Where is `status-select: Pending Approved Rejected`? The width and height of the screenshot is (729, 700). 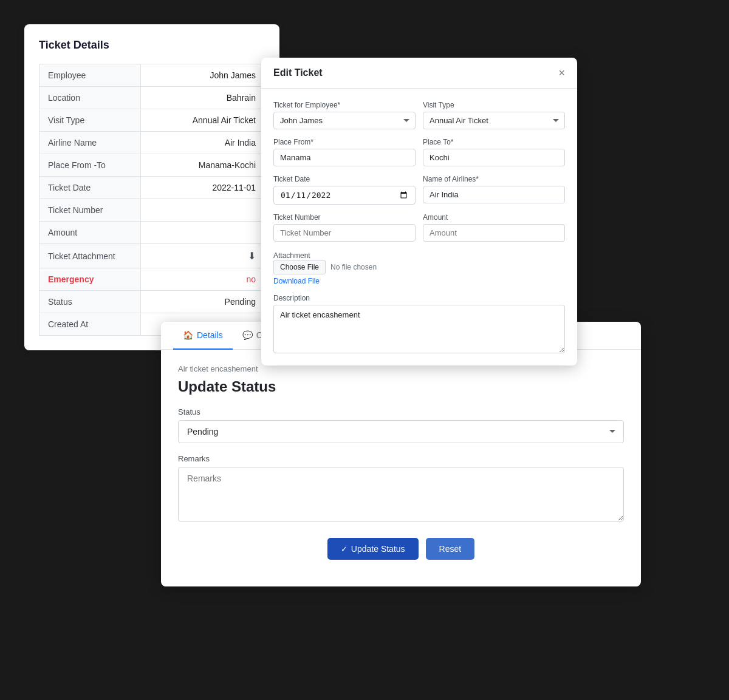 status-select: Pending Approved Rejected is located at coordinates (401, 432).